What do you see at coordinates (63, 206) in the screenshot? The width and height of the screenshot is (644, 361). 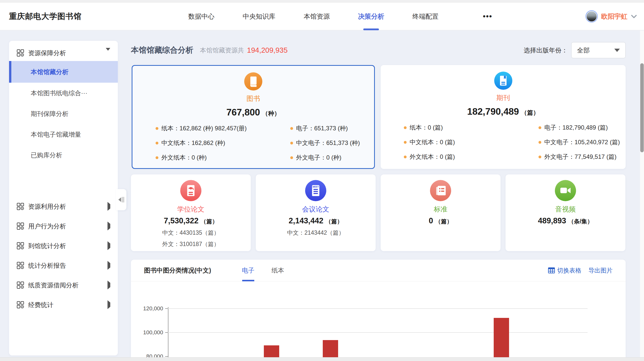 I see `sidebar-section-resource-usage: 资源利用分析` at bounding box center [63, 206].